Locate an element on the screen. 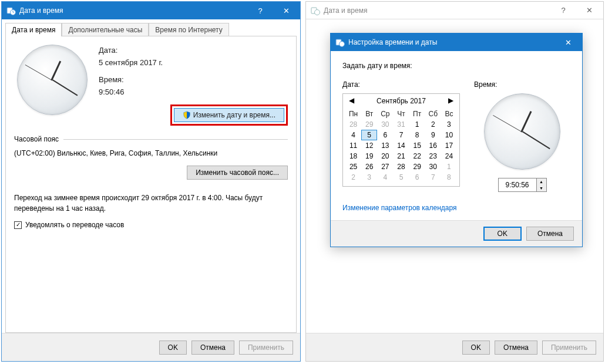 The image size is (605, 364). cal-day: 27 is located at coordinates (385, 167).